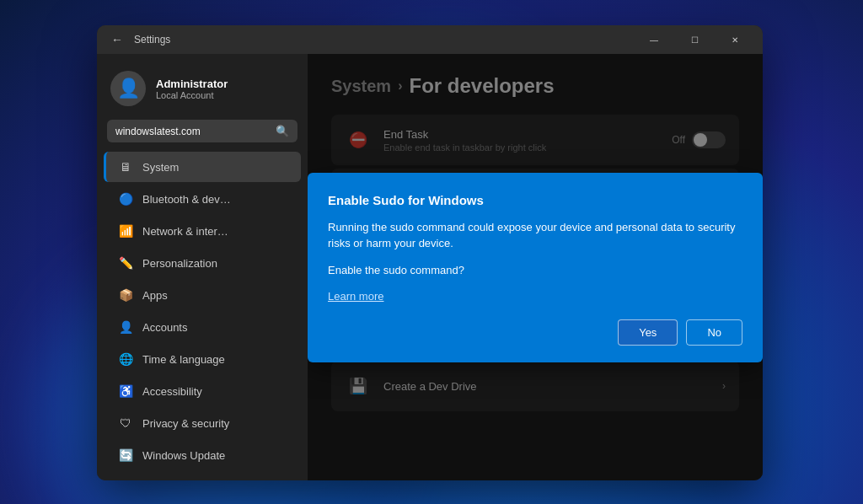  Describe the element at coordinates (202, 263) in the screenshot. I see `sidebar-item-personalization: ✏️ Personalization` at that location.